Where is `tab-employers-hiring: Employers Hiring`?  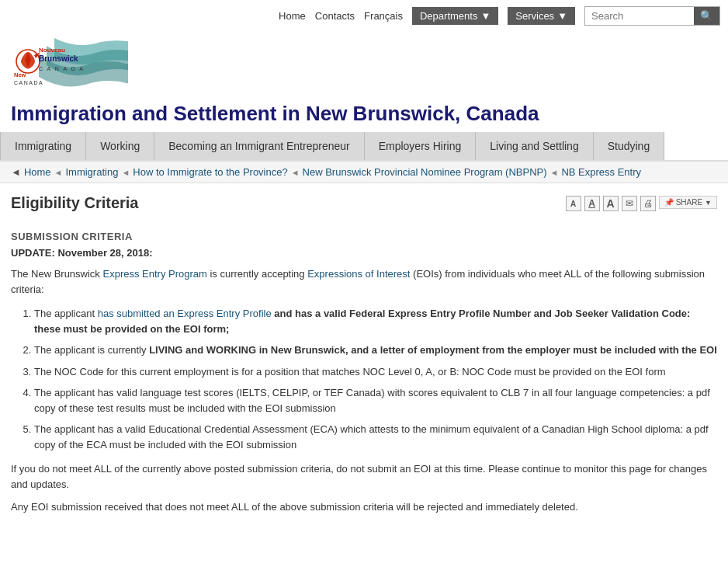
tab-employers-hiring: Employers Hiring is located at coordinates (421, 146).